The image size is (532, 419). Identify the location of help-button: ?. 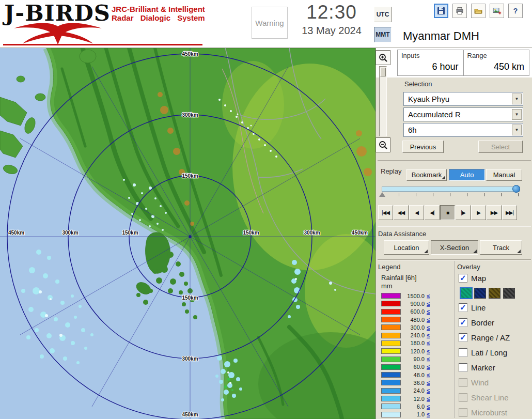
(515, 11).